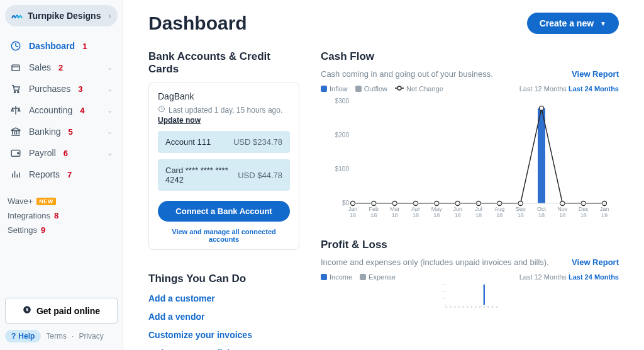 The image size is (644, 350). What do you see at coordinates (480, 306) in the screenshot?
I see `svg-text: Sep` at bounding box center [480, 306].